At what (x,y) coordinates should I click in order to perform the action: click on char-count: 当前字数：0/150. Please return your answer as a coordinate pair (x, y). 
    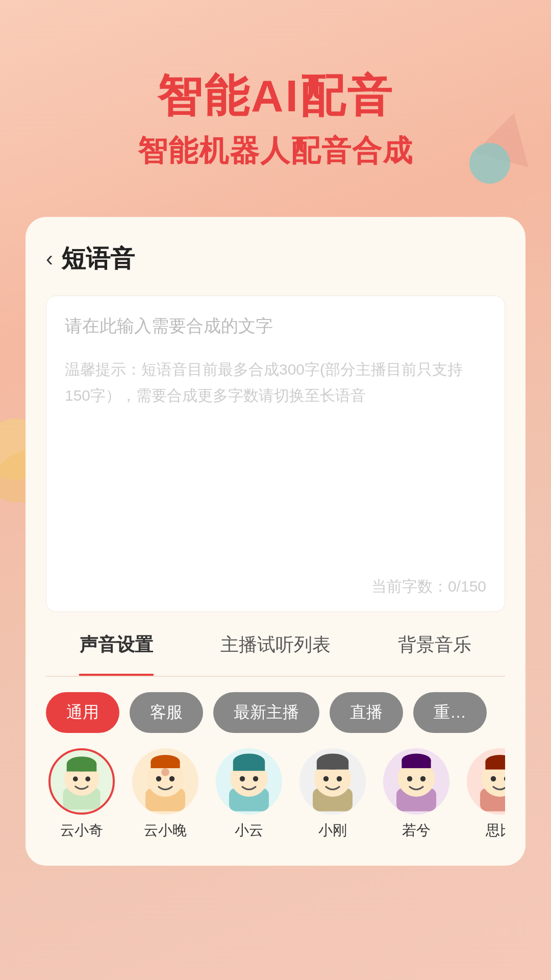
    Looking at the image, I should click on (429, 587).